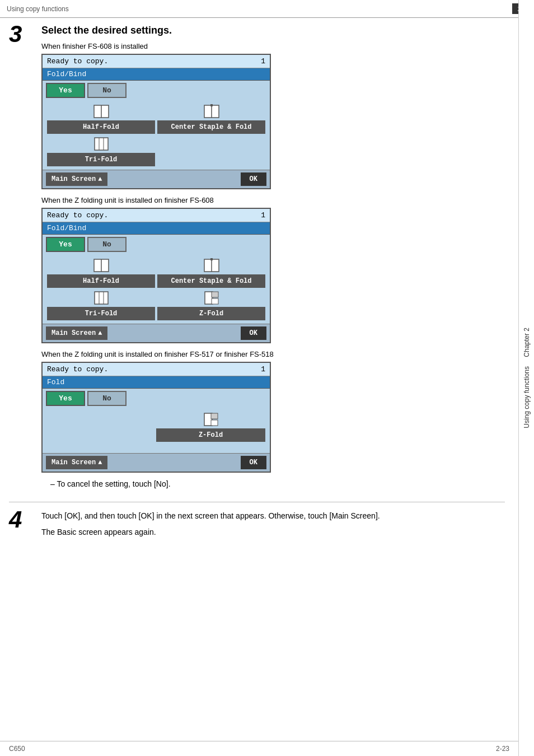 The image size is (534, 756). I want to click on screen3-arrow-icon: ▲, so click(100, 463).